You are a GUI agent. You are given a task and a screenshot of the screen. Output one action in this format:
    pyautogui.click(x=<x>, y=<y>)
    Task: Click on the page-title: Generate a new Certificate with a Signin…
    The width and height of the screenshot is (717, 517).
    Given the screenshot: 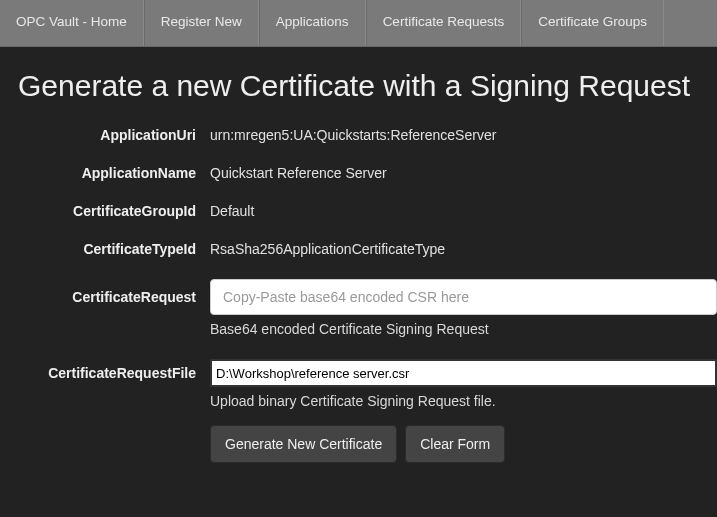 What is the action you would take?
    pyautogui.click(x=358, y=84)
    